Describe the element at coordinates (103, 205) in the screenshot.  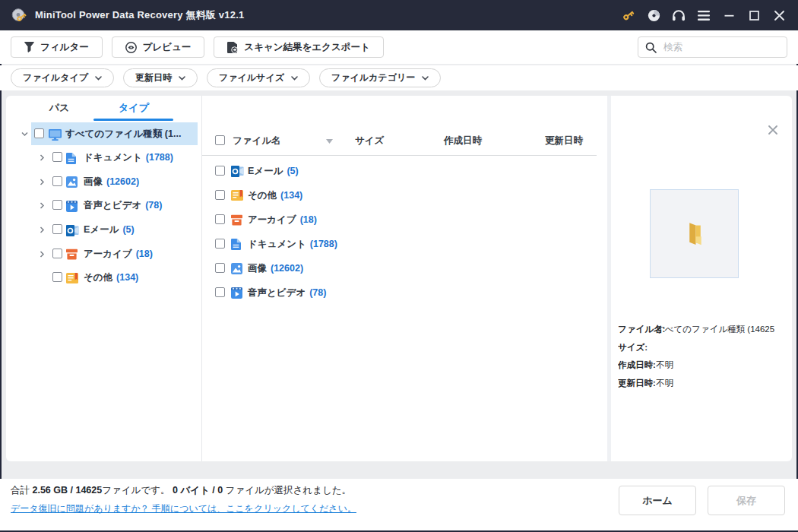
I see `tree-item: 音声とビデオ(78)` at that location.